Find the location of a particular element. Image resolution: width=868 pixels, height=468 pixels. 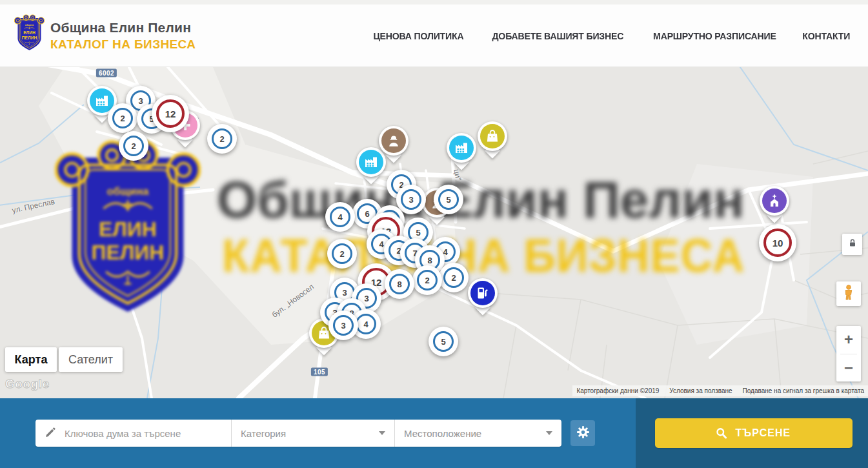

nav-item-contacts: КОНТАКТИ is located at coordinates (827, 36).